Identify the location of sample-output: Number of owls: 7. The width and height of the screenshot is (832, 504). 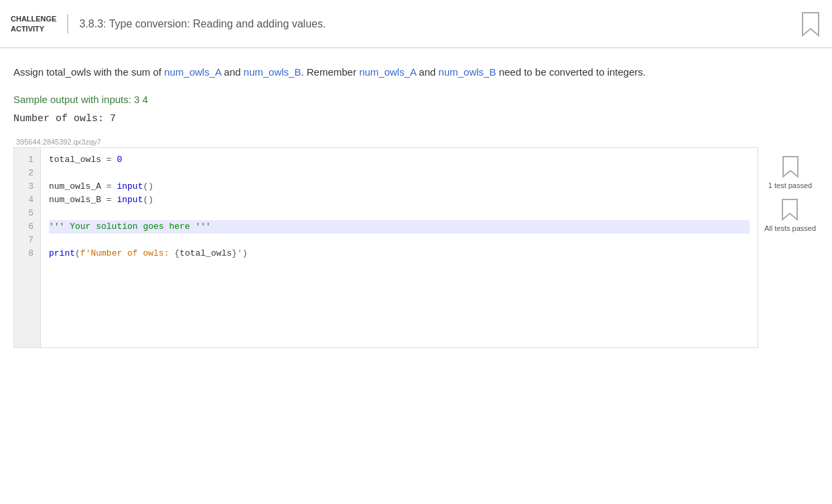
(416, 119).